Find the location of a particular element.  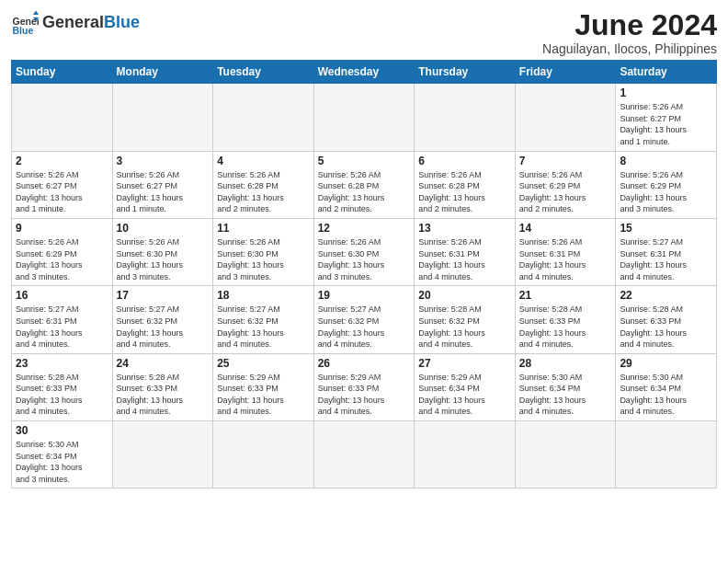

calendar-cell: 4Sunrise: 5:26 AM Sunset: 6:28 PM Daylig… is located at coordinates (264, 184).